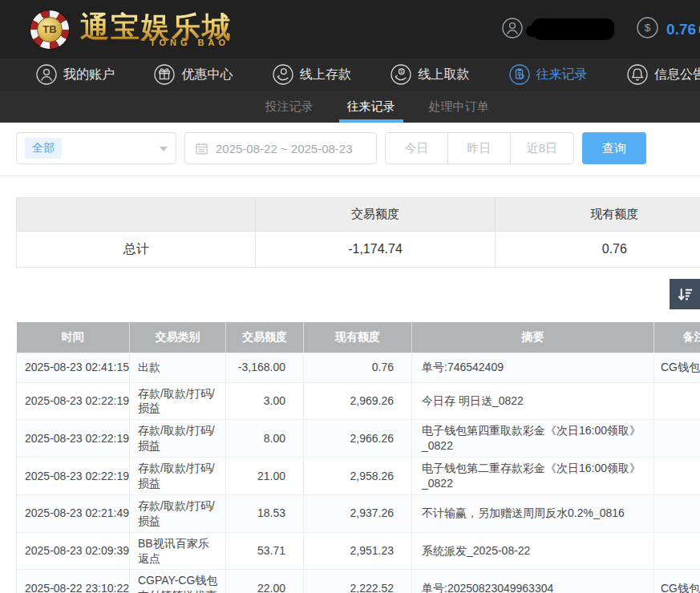  What do you see at coordinates (265, 551) in the screenshot?
I see `cell-amount: 53.71` at bounding box center [265, 551].